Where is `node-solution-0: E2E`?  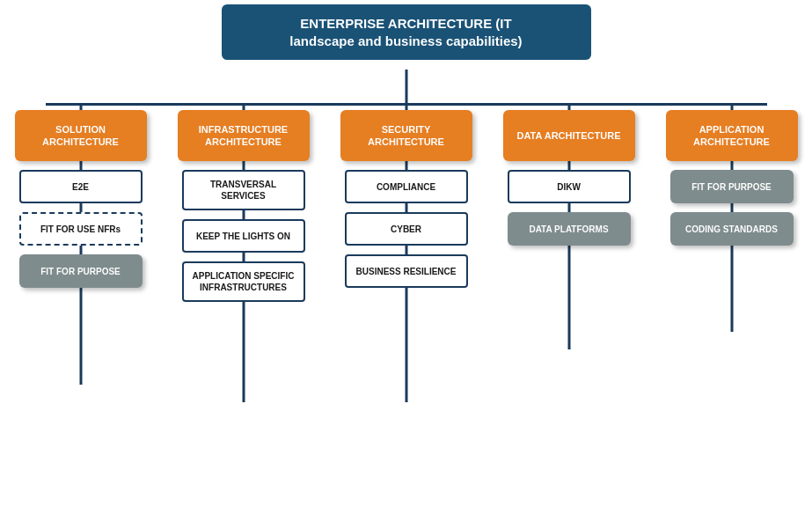 node-solution-0: E2E is located at coordinates (81, 187).